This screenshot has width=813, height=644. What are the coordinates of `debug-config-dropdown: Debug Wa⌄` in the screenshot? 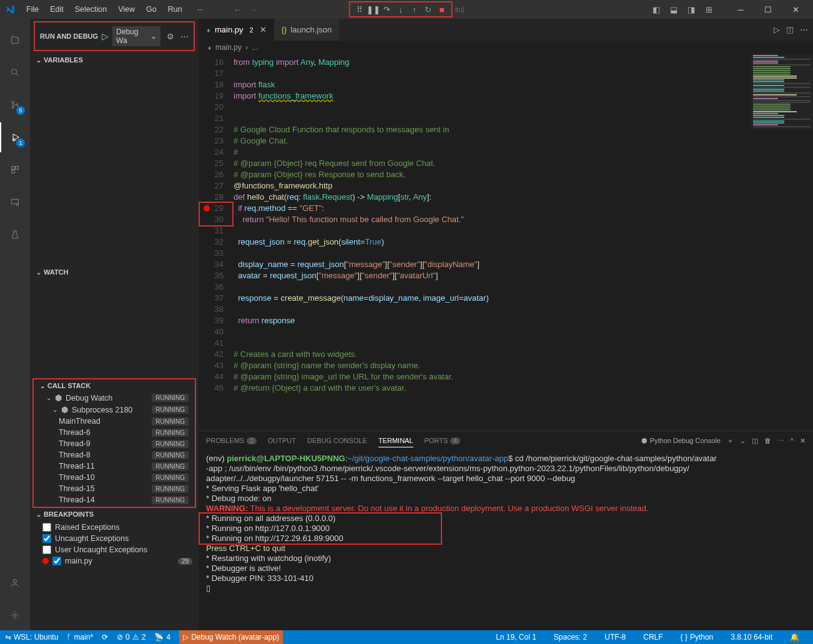 It's located at (136, 36).